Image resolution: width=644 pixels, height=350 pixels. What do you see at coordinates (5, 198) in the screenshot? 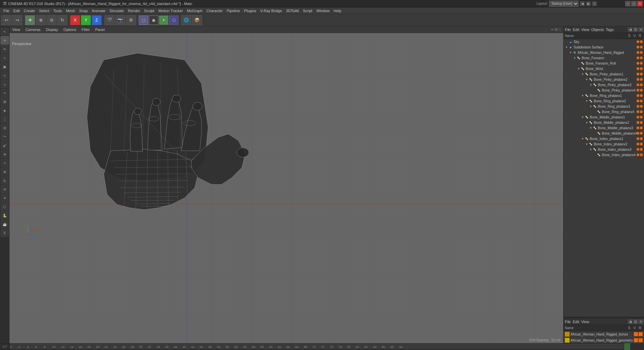
I see `leftbar-ik: ✦` at bounding box center [5, 198].